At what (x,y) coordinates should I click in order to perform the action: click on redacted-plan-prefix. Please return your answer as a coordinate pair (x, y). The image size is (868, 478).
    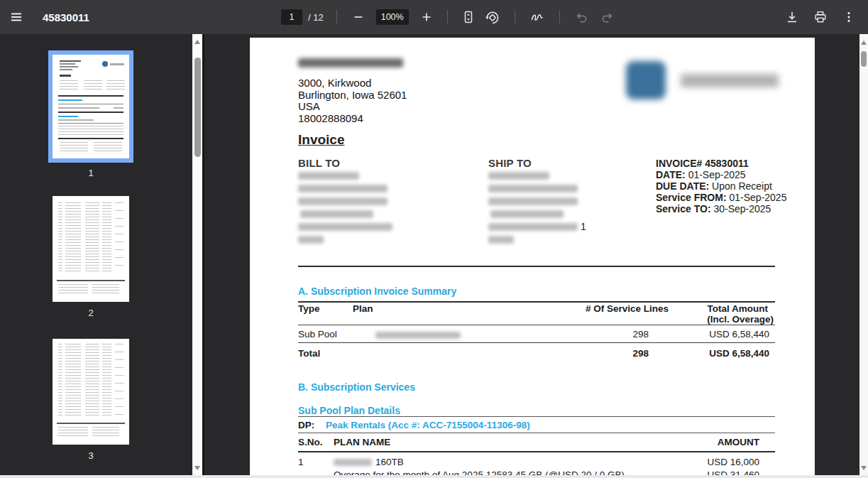
    Looking at the image, I should click on (353, 462).